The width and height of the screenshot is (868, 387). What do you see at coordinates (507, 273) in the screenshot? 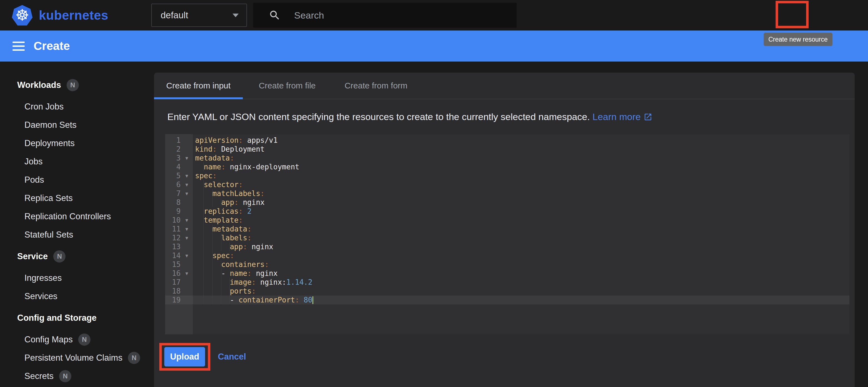
I see `editor-line-16: 16▾- name: nginx` at bounding box center [507, 273].